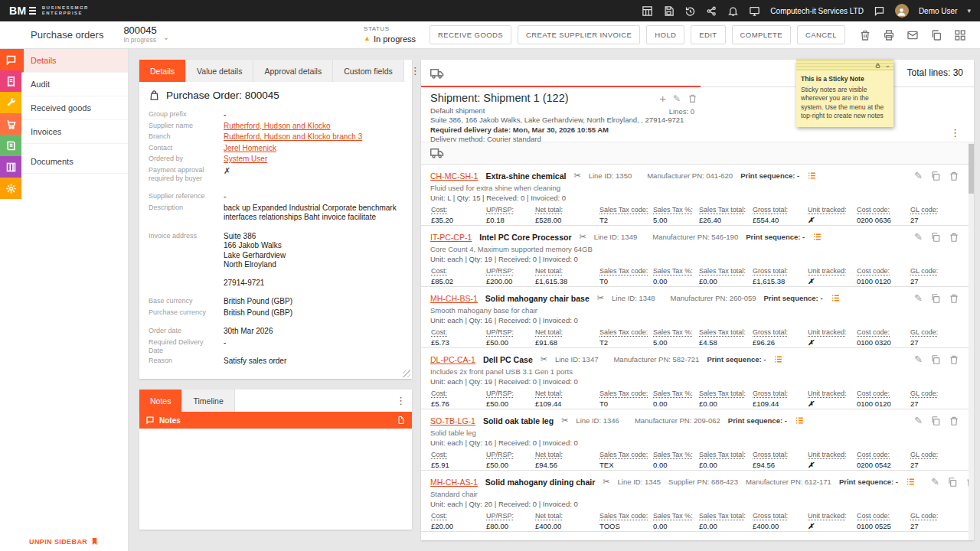 This screenshot has width=980, height=551. Describe the element at coordinates (913, 35) in the screenshot. I see `email-icon` at that location.